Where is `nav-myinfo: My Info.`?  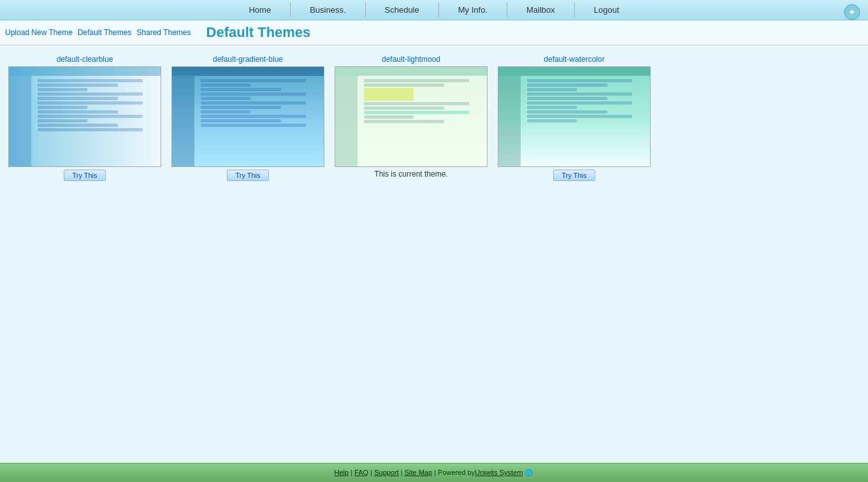 nav-myinfo: My Info. is located at coordinates (473, 10).